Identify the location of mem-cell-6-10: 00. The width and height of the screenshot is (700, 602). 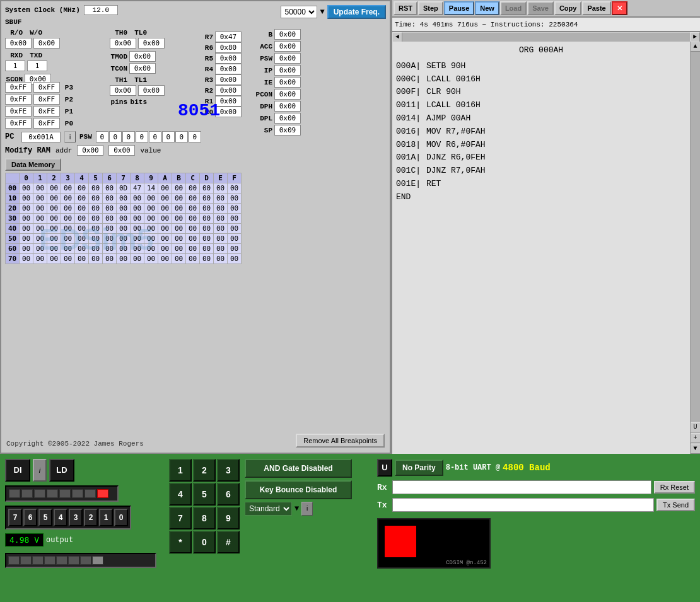
(165, 249).